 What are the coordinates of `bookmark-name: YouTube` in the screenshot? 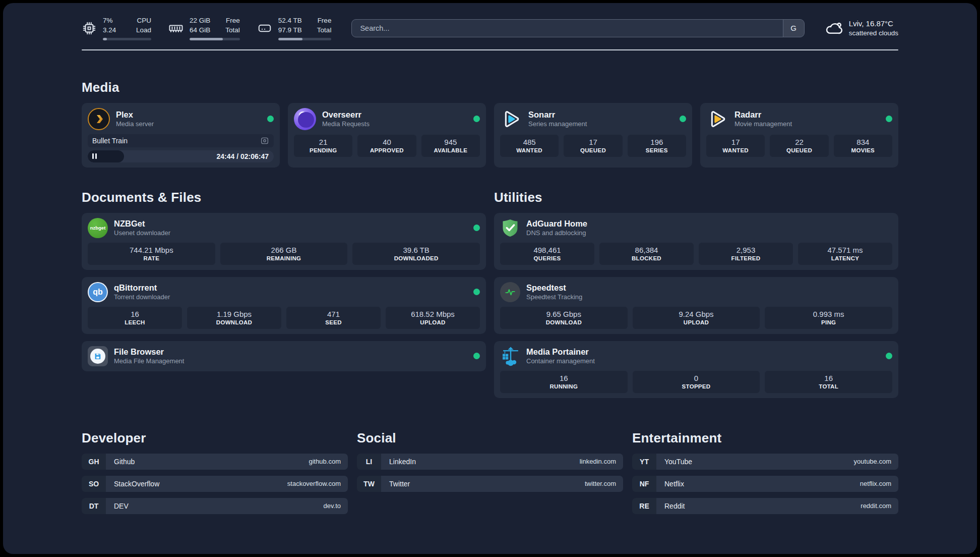 It's located at (679, 462).